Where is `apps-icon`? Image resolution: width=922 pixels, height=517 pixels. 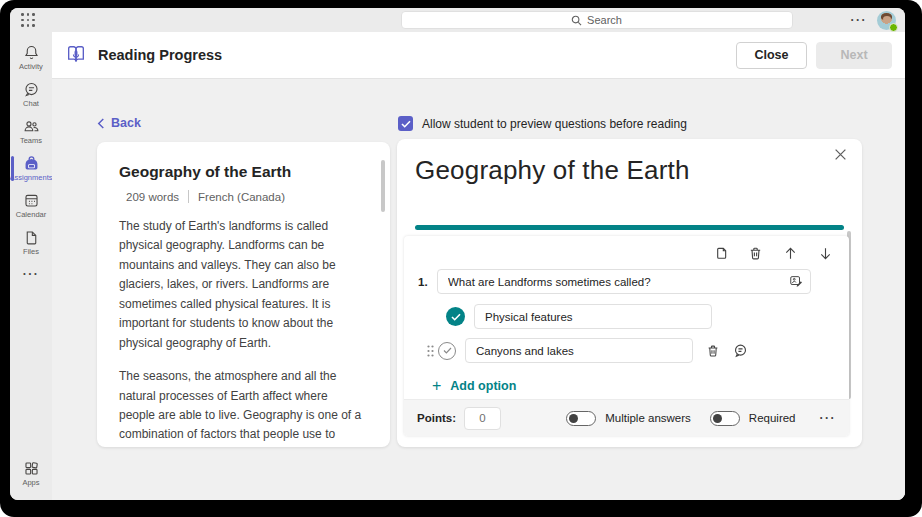 apps-icon is located at coordinates (32, 468).